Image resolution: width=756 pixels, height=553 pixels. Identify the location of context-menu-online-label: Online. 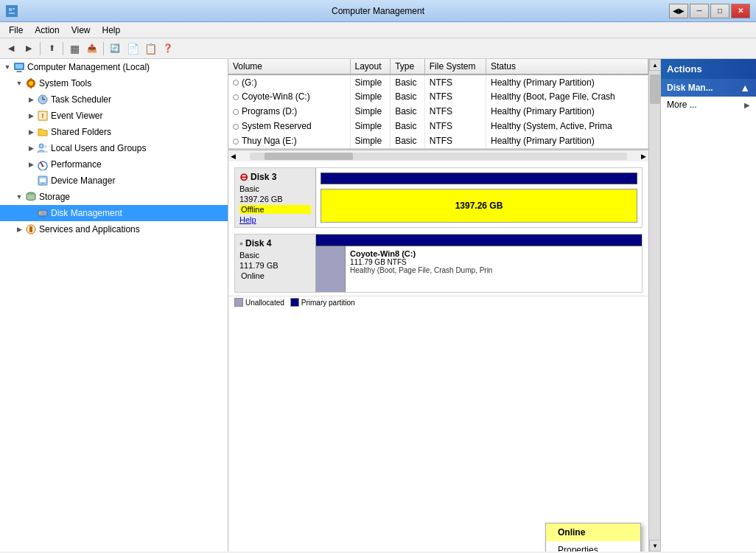
(572, 532).